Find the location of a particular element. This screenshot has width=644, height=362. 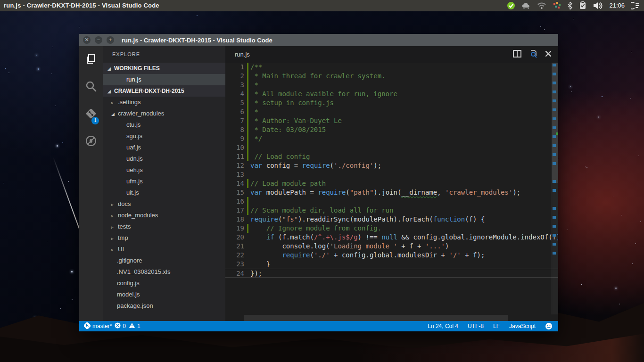

code-line-9: 9 */ is located at coordinates (392, 139).